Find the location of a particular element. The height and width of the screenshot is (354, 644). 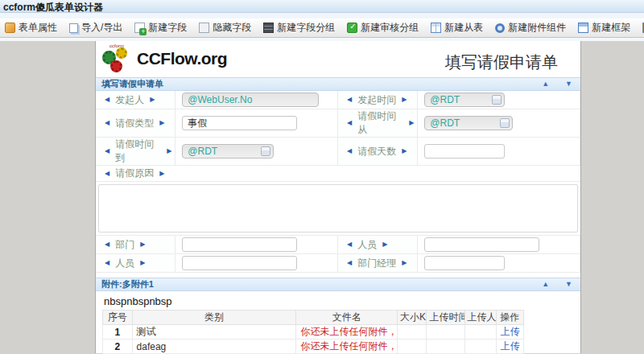

leave-from-input: @RDT is located at coordinates (469, 123).